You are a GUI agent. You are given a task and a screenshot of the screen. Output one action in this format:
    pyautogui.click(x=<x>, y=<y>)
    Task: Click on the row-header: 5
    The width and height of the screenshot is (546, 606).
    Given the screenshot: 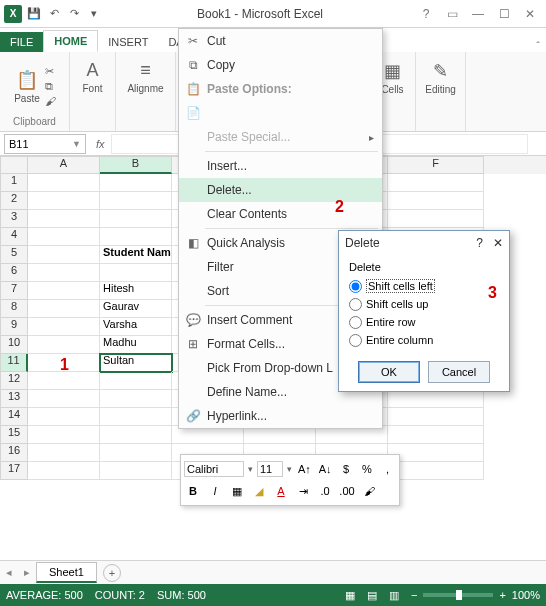 What is the action you would take?
    pyautogui.click(x=14, y=255)
    